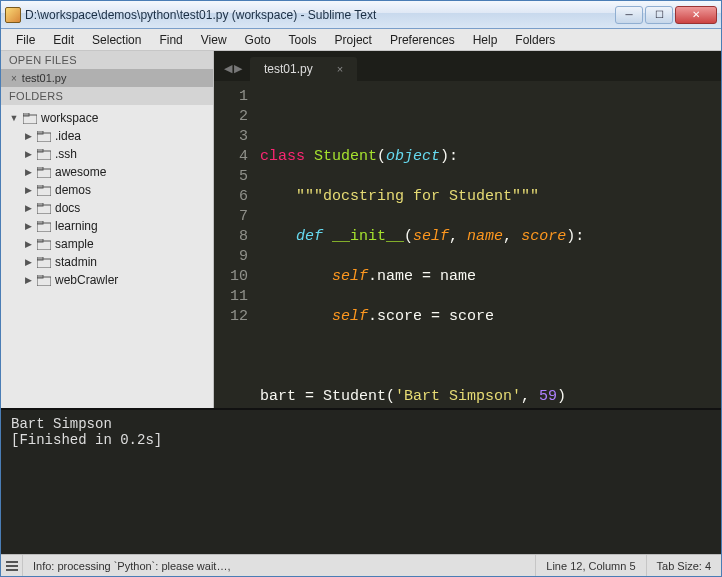 The image size is (722, 577). Describe the element at coordinates (80, 172) in the screenshot. I see `folder-label: awesome` at that location.